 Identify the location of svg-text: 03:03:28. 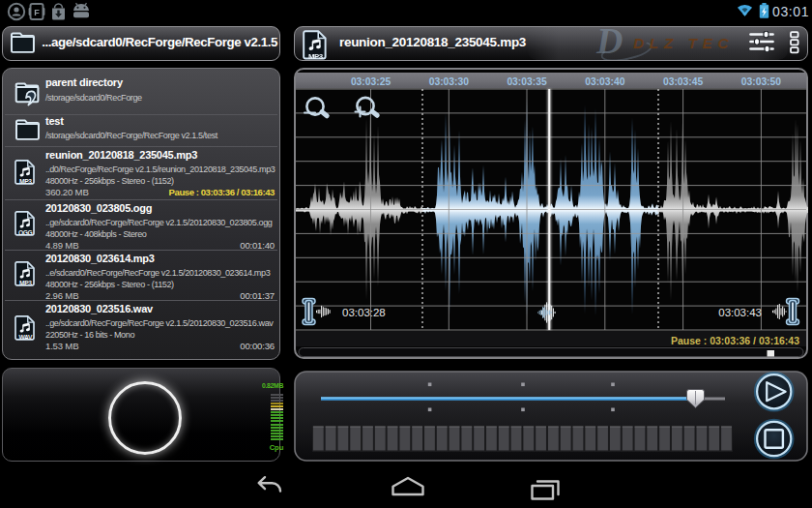
(363, 313).